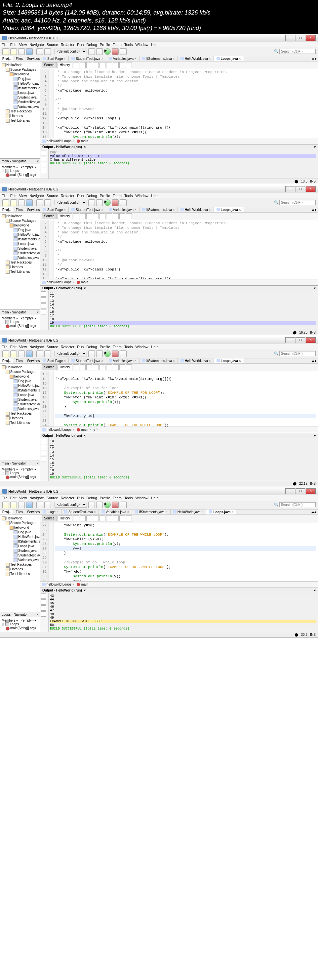 The height and width of the screenshot is (980, 318). Describe the element at coordinates (65, 216) in the screenshot. I see `history-button: History` at that location.